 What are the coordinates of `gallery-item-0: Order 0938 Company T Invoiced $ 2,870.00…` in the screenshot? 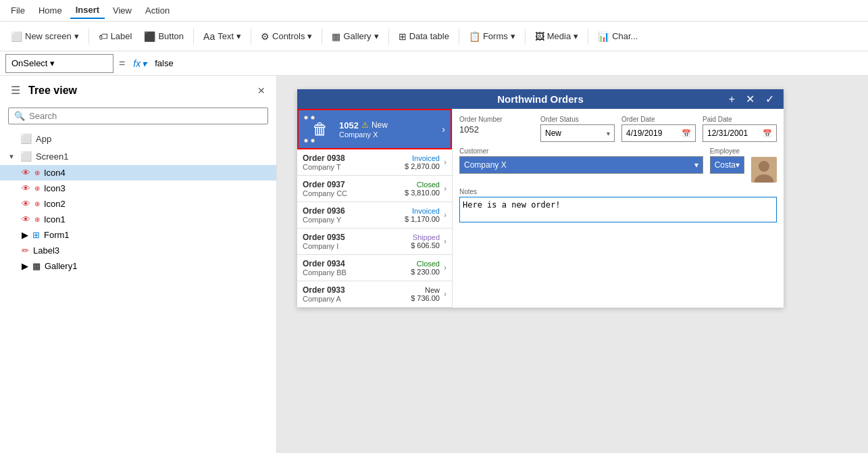 It's located at (374, 162).